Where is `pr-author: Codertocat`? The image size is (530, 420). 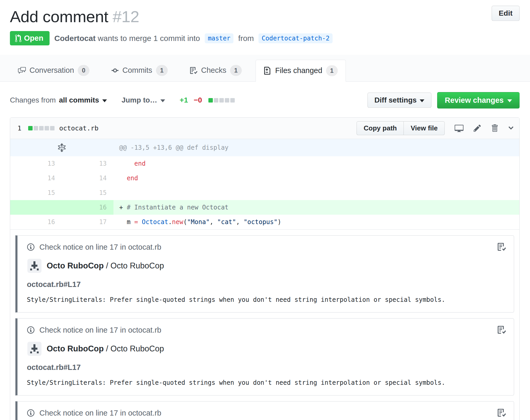 pr-author: Codertocat is located at coordinates (75, 38).